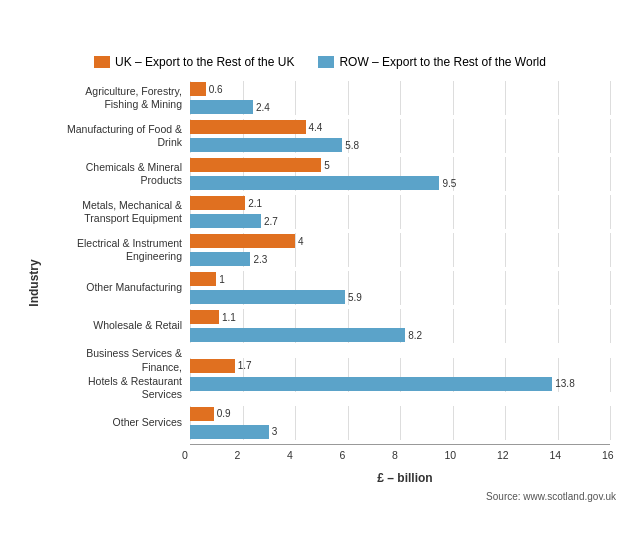 The height and width of the screenshot is (551, 640). I want to click on row-bar-label-7: 13.8, so click(564, 384).